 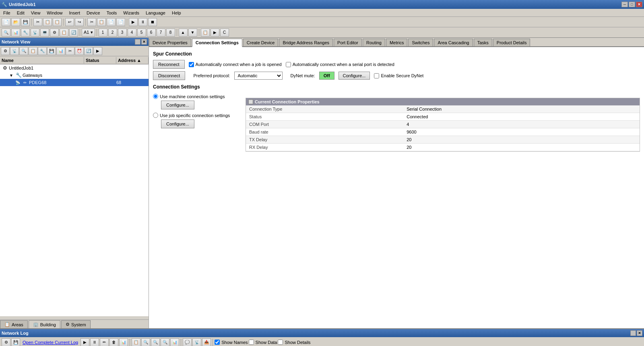 What do you see at coordinates (92, 22) in the screenshot?
I see `tb-btn-1: ✂` at bounding box center [92, 22].